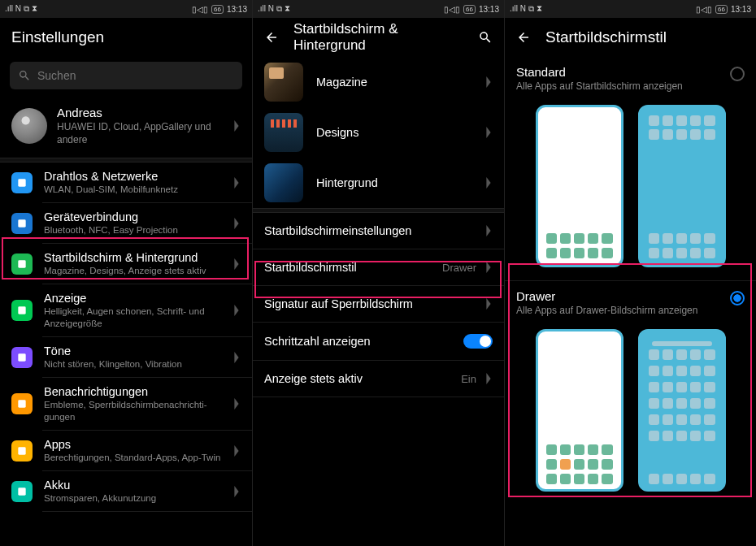  I want to click on search-placeholder: Suchen, so click(57, 76).